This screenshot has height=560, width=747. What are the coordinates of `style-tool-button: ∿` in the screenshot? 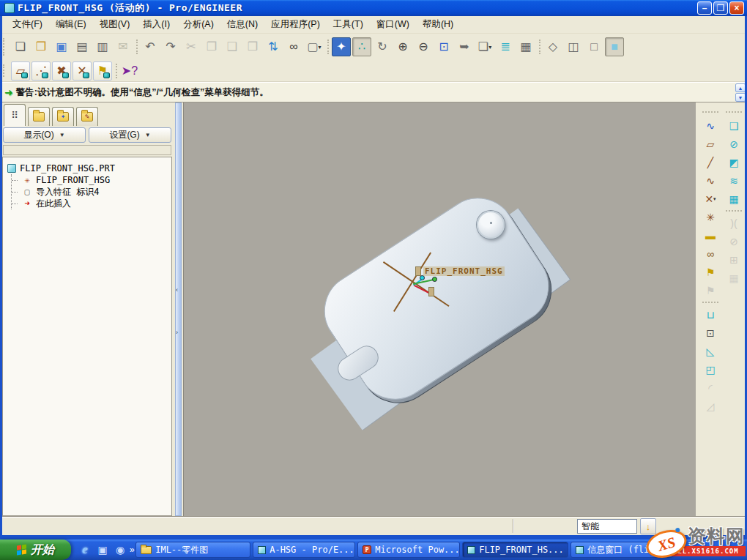 It's located at (710, 126).